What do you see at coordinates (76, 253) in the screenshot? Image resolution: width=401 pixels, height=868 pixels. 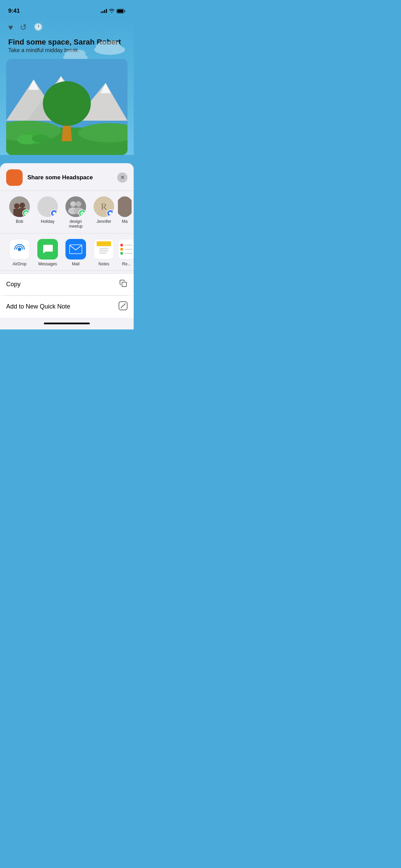 I see `app-mail: Mail` at bounding box center [76, 253].